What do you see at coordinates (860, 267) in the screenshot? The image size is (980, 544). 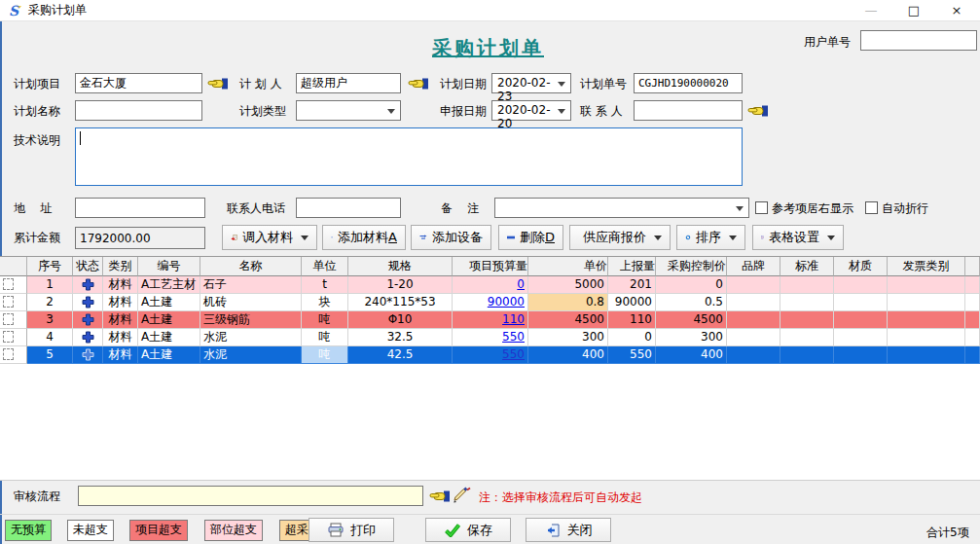 I see `column-header-mat: 材质` at bounding box center [860, 267].